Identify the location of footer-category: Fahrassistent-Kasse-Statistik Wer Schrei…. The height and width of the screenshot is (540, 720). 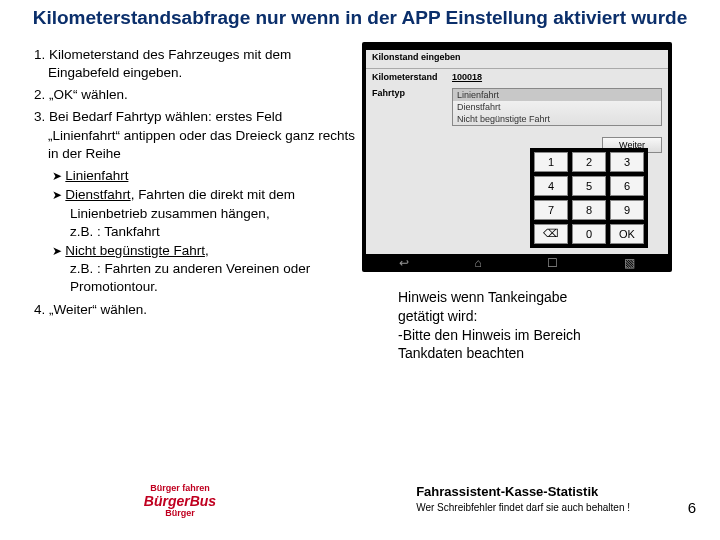
(523, 499).